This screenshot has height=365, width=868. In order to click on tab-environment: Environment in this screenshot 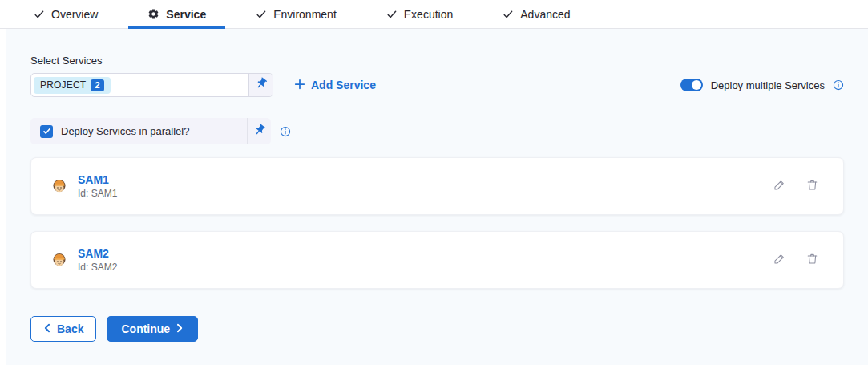, I will do `click(297, 14)`.